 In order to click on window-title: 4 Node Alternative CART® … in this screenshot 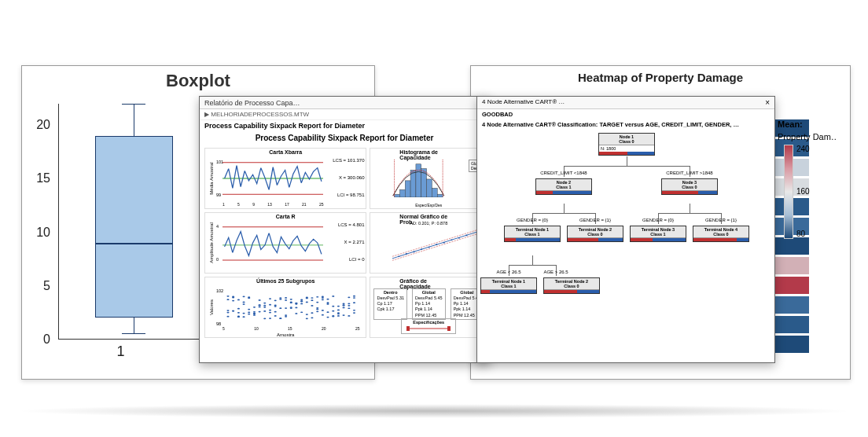, I will do `click(524, 102)`.